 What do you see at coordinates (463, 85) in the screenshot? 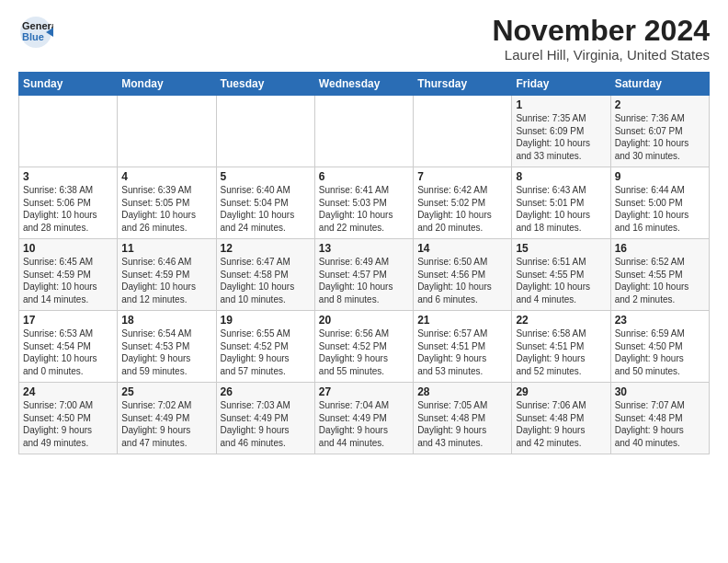
I see `weekday-header-thursday: Thursday` at bounding box center [463, 85].